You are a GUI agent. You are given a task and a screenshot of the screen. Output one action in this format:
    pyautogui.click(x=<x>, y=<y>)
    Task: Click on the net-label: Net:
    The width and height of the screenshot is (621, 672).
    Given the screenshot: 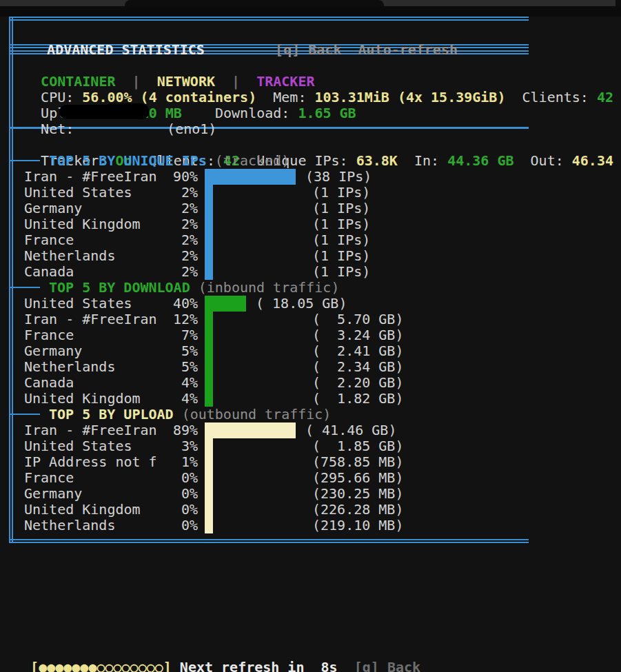 What is the action you would take?
    pyautogui.click(x=61, y=129)
    